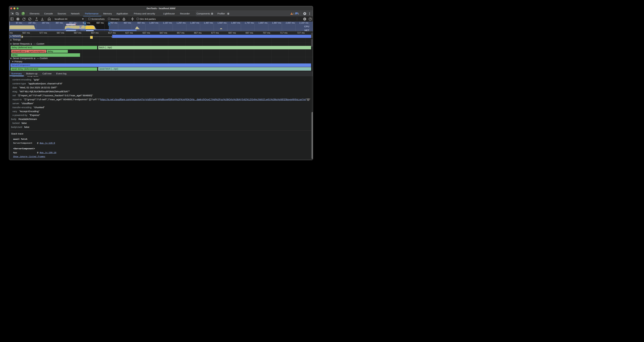 The width and height of the screenshot is (644, 342). What do you see at coordinates (86, 23) in the screenshot?
I see `svg-text: 597 ms` at bounding box center [86, 23].